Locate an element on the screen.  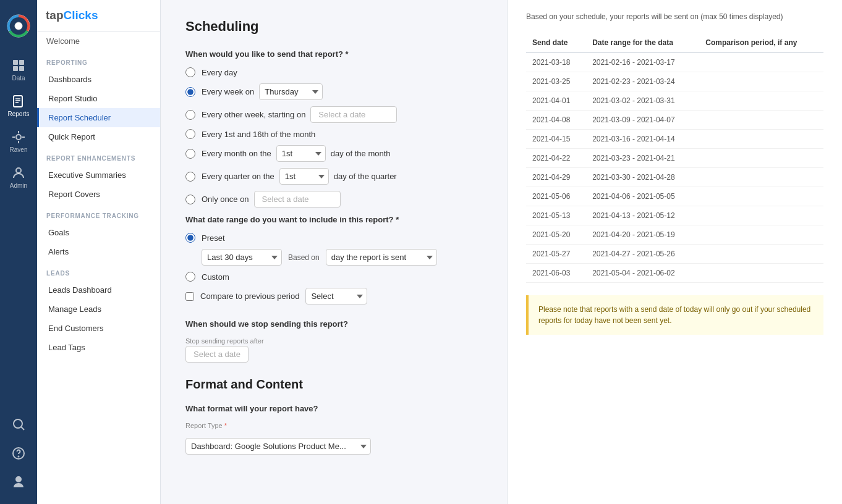
nav-item-executive-summaries: Executive Summaries is located at coordinates (99, 175).